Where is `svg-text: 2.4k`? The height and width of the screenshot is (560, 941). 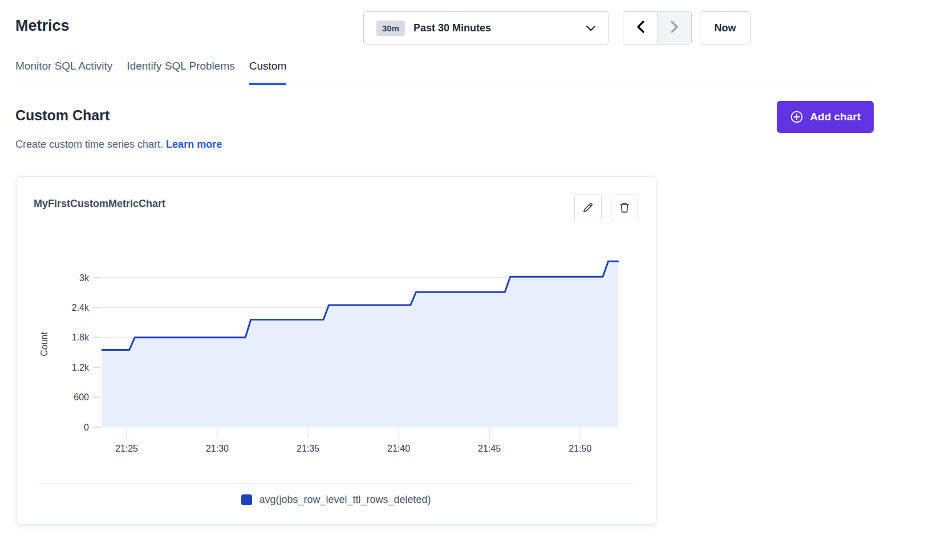 svg-text: 2.4k is located at coordinates (81, 308).